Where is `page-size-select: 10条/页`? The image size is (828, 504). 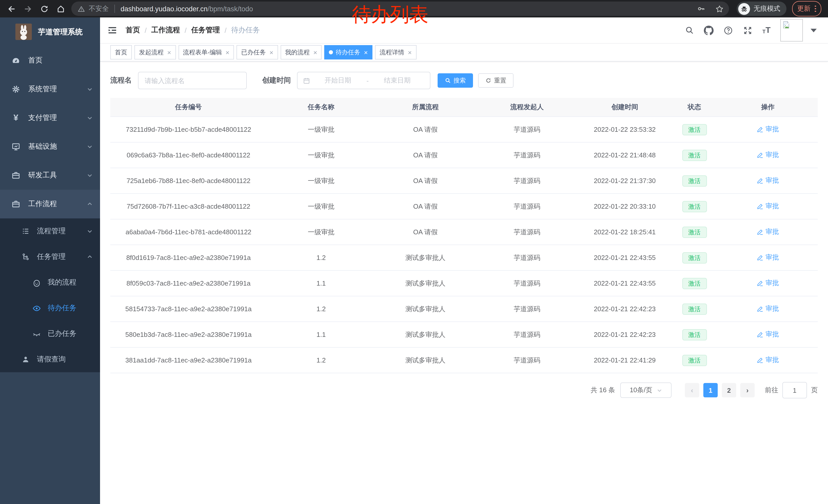
page-size-select: 10条/页 is located at coordinates (646, 390).